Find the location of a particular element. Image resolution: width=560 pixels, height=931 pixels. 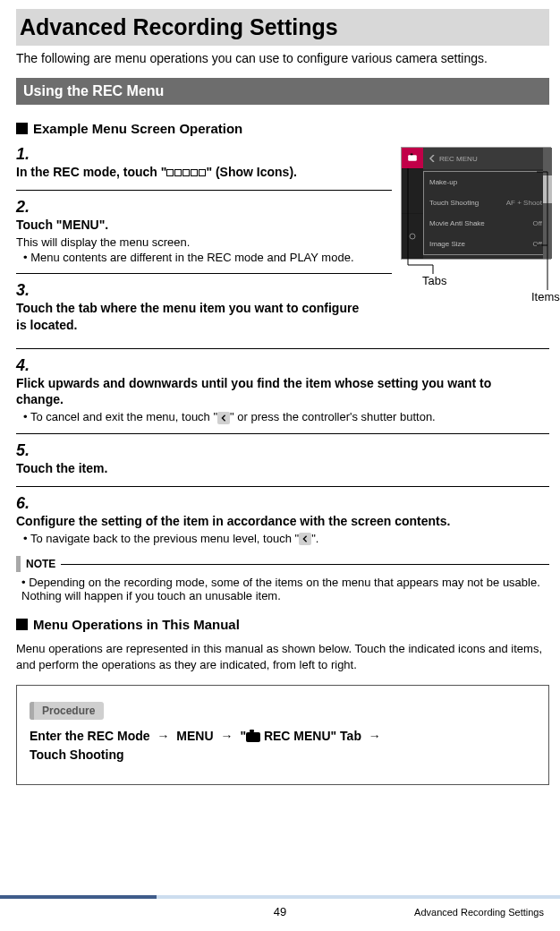

step6-bullet-a: To navigate back to the previous menu le… is located at coordinates (165, 539).